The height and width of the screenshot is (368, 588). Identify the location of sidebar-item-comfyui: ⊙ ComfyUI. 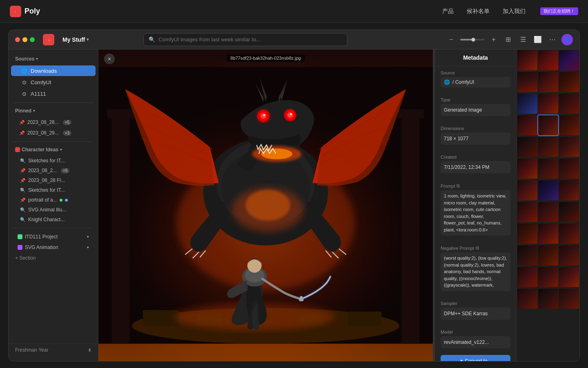
(53, 82).